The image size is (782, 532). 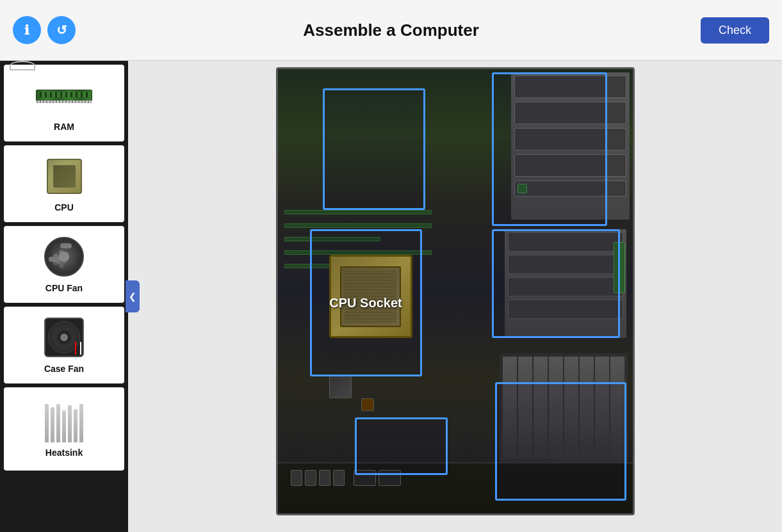 What do you see at coordinates (133, 296) in the screenshot?
I see `collapse-icon: ❮` at bounding box center [133, 296].